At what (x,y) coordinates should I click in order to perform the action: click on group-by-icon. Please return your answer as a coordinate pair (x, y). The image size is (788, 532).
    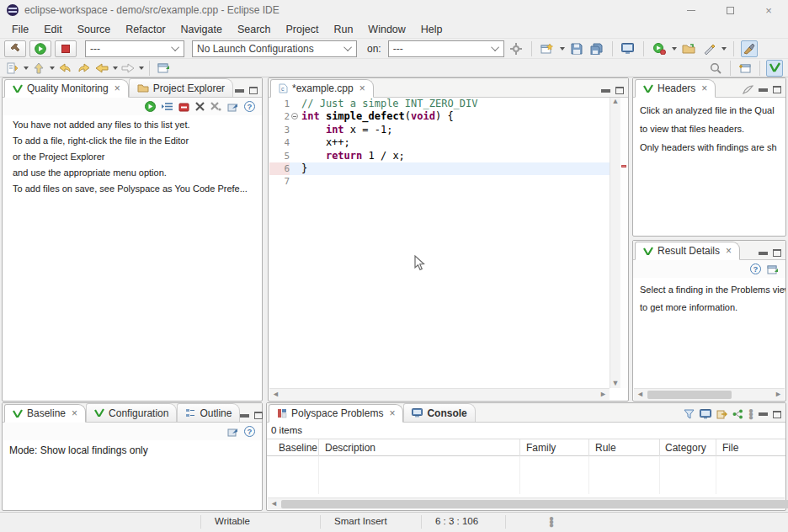
    Looking at the image, I should click on (737, 414).